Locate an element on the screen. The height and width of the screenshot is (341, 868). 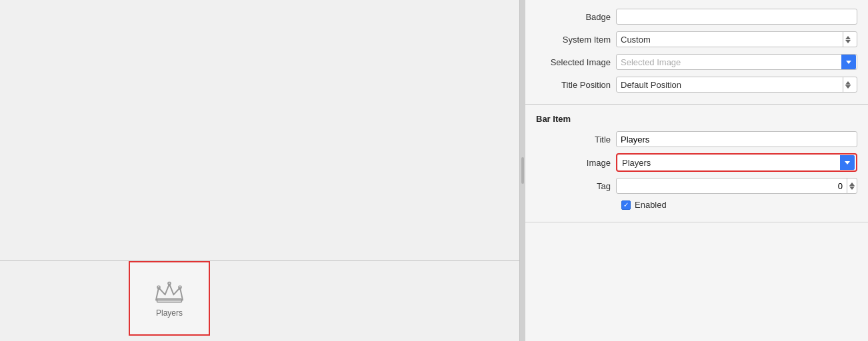
enabled-checkbox: ✓ is located at coordinates (626, 205).